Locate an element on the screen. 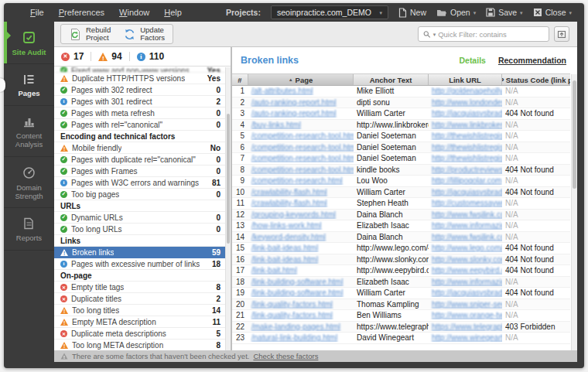 Image resolution: width=588 pixels, height=372 pixels. page-link: /link-quality-factors.html is located at coordinates (292, 305).